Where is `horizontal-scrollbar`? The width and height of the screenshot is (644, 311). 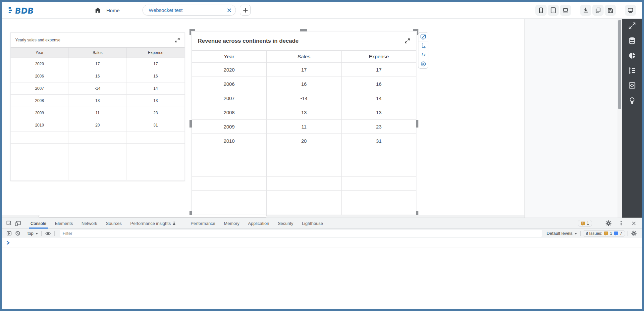
horizontal-scrollbar is located at coordinates (263, 216).